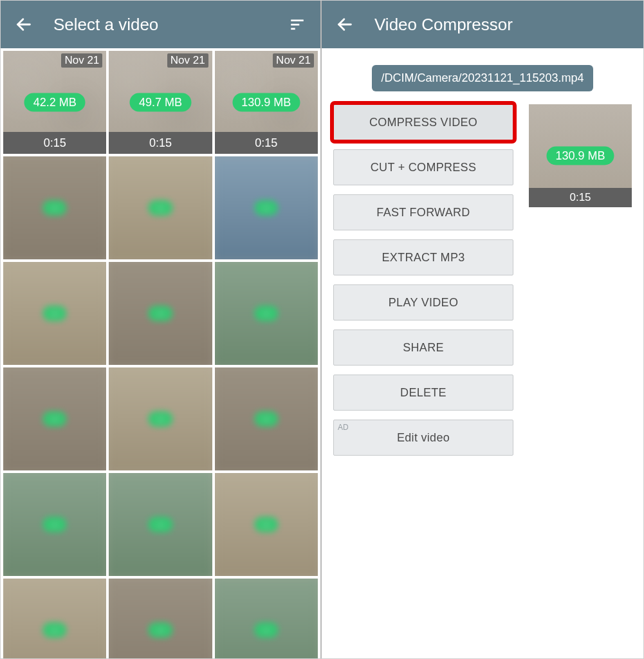 Image resolution: width=644 pixels, height=659 pixels. Describe the element at coordinates (423, 257) in the screenshot. I see `extract-mp3-button: EXTRACT MP3` at that location.